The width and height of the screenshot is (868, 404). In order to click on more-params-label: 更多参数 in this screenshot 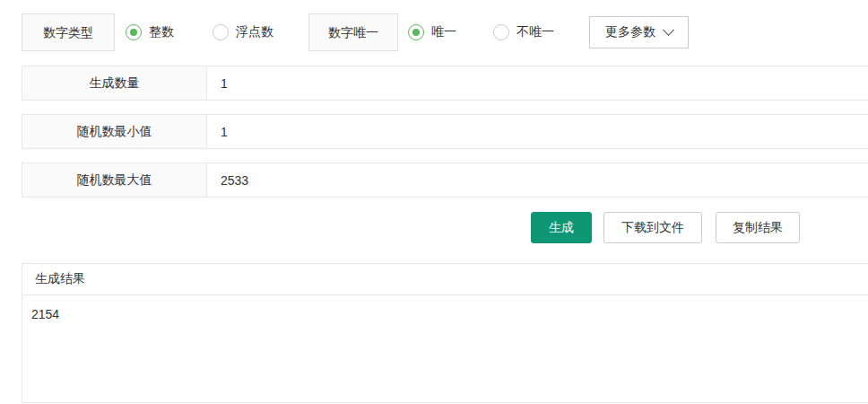, I will do `click(630, 32)`.